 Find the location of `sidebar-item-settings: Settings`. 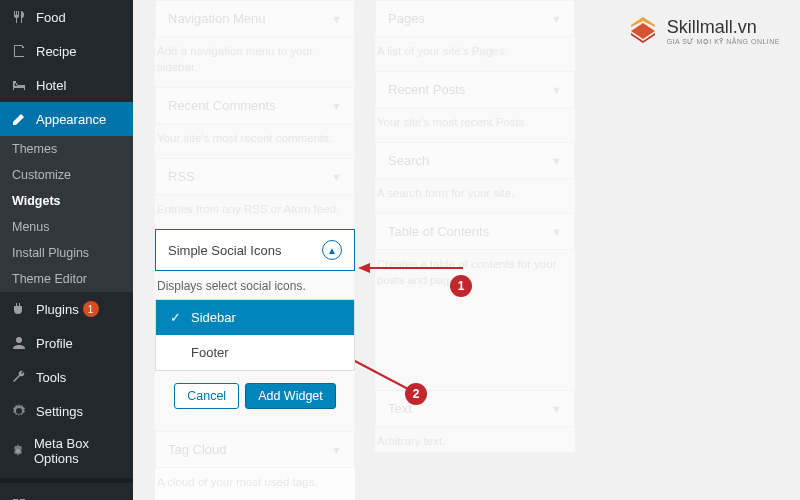

sidebar-item-settings: Settings is located at coordinates (66, 411).